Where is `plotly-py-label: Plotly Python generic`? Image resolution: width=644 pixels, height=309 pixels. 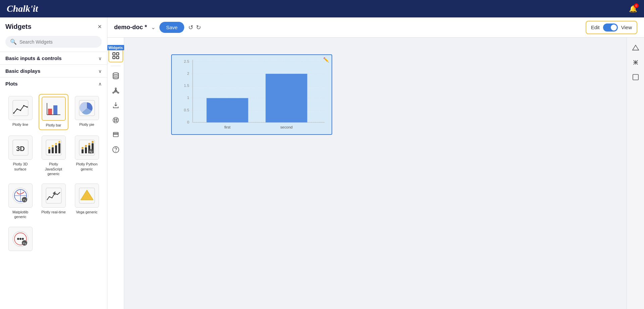
plotly-py-label: Plotly Python generic is located at coordinates (87, 166).